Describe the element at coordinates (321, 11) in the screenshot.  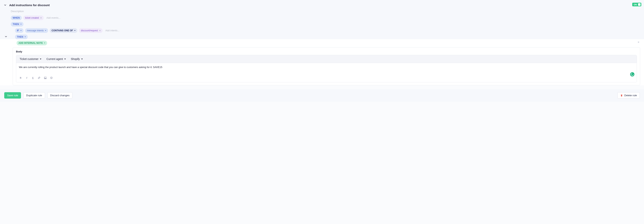
I see `description-input` at that location.